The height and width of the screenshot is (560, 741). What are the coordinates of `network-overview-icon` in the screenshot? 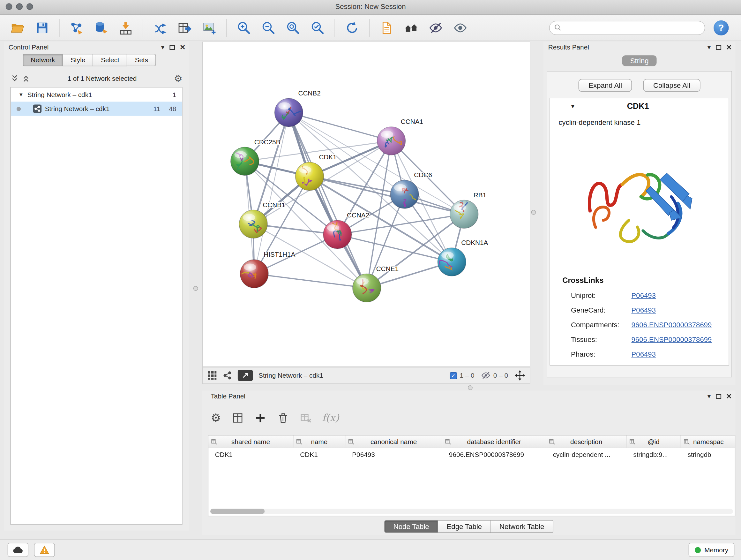 It's located at (228, 375).